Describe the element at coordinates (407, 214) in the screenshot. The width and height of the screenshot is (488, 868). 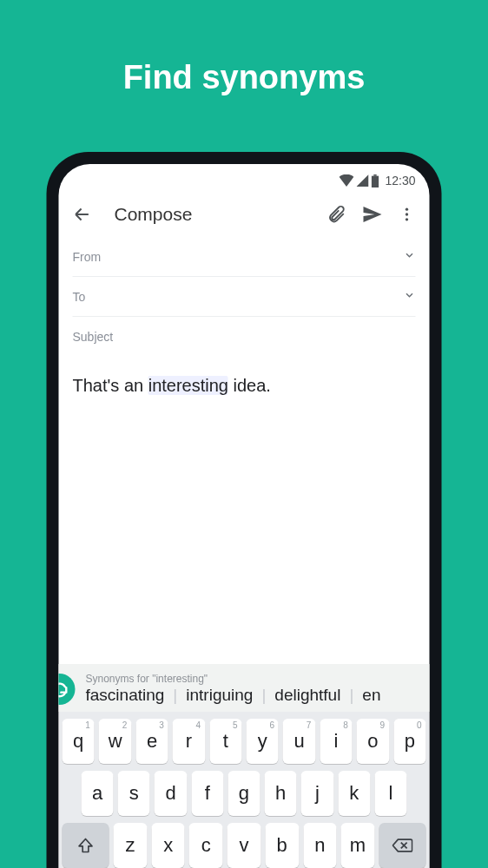
I see `overflow-button` at that location.